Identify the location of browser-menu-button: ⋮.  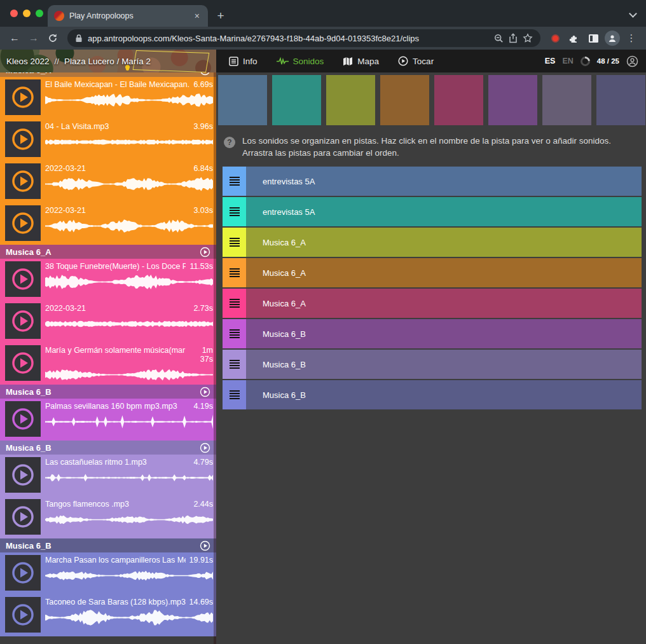
(631, 38).